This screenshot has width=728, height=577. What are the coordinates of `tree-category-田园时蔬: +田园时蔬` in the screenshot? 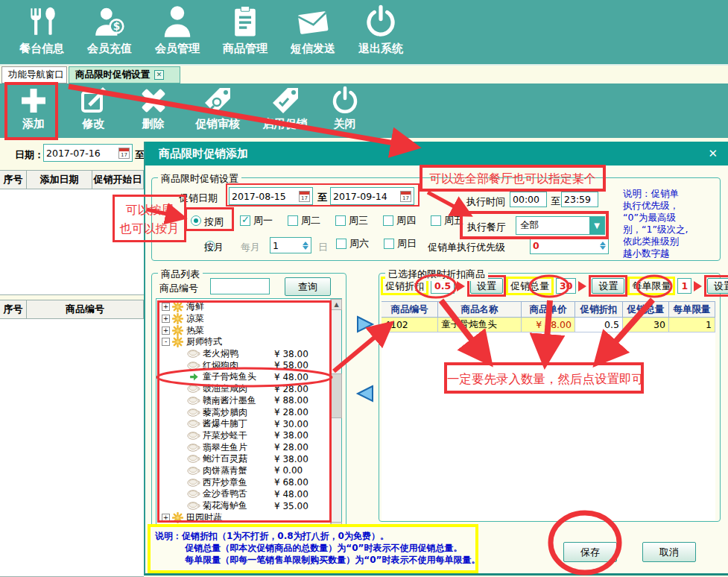 It's located at (242, 517).